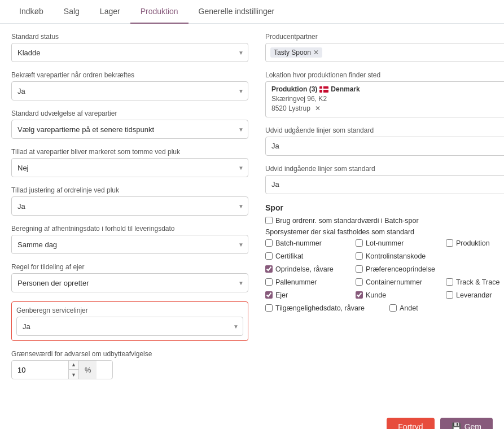 The image size is (504, 429). I want to click on tilgaengelighed-checkbox, so click(269, 308).